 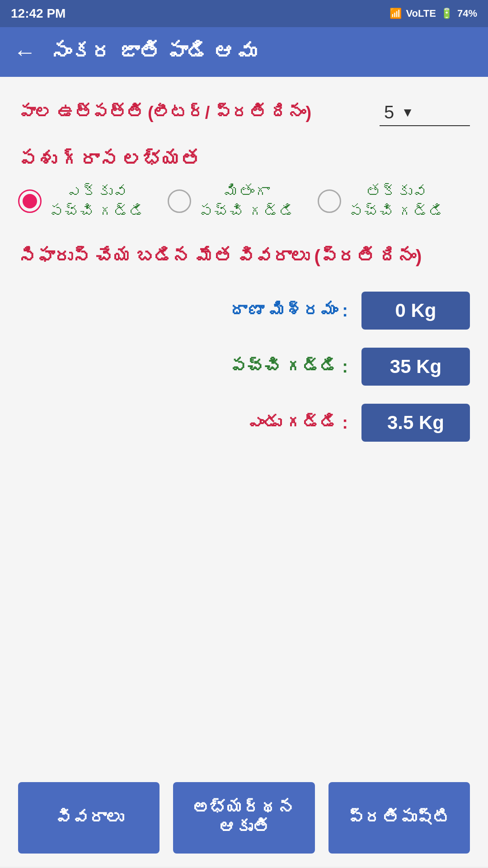 I want to click on fodder-section: పశు గ్రాస లభ్యత ఎక్కువపచ్చి గడ్డి మితంగా…, so click(x=244, y=185).